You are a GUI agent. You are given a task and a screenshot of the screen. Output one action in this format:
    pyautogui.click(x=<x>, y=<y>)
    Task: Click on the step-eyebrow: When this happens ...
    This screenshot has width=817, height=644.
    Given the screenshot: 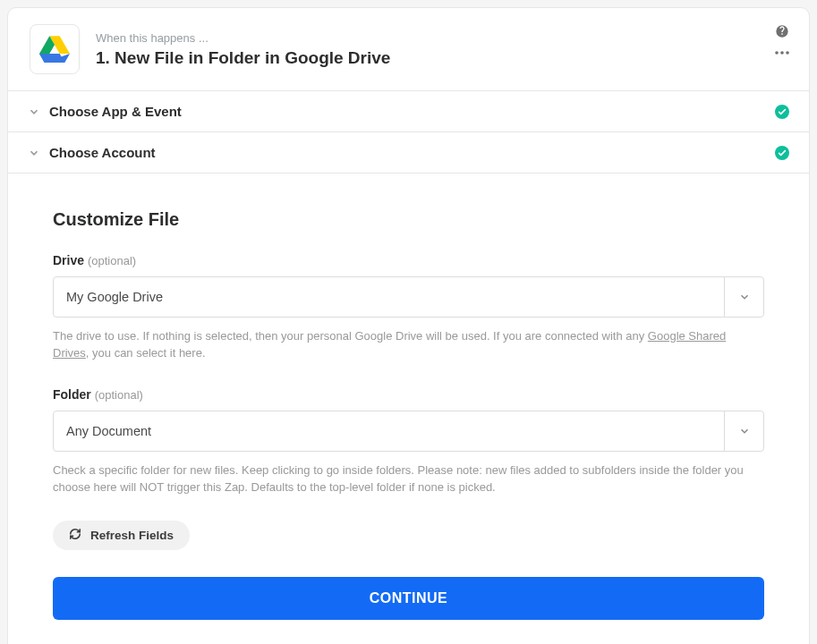 What is the action you would take?
    pyautogui.click(x=442, y=38)
    